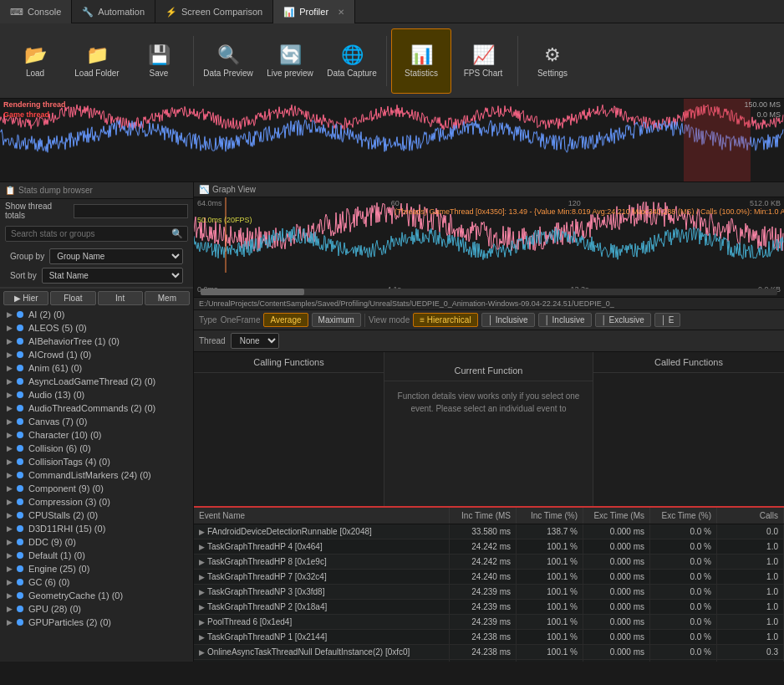 This screenshot has width=784, height=685. I want to click on stat-item-label: AudioThreadCommands (2) (0), so click(92, 408).